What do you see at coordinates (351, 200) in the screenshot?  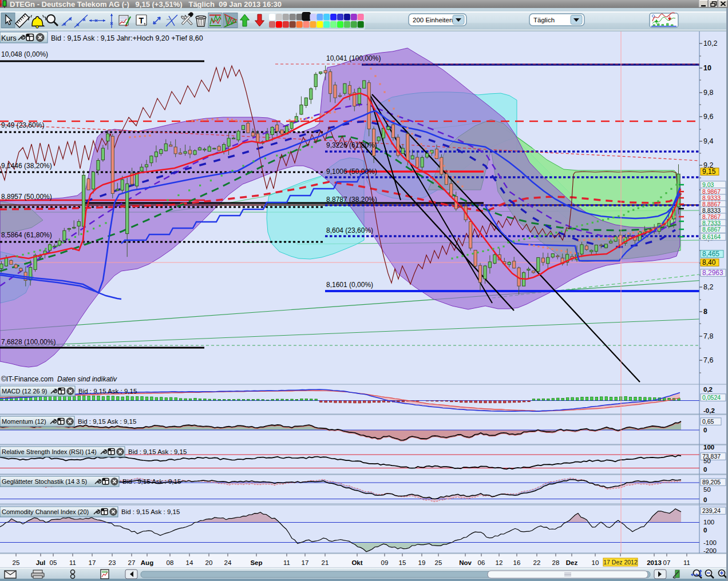 I see `svg-text: 8,8787 (38,20%)` at bounding box center [351, 200].